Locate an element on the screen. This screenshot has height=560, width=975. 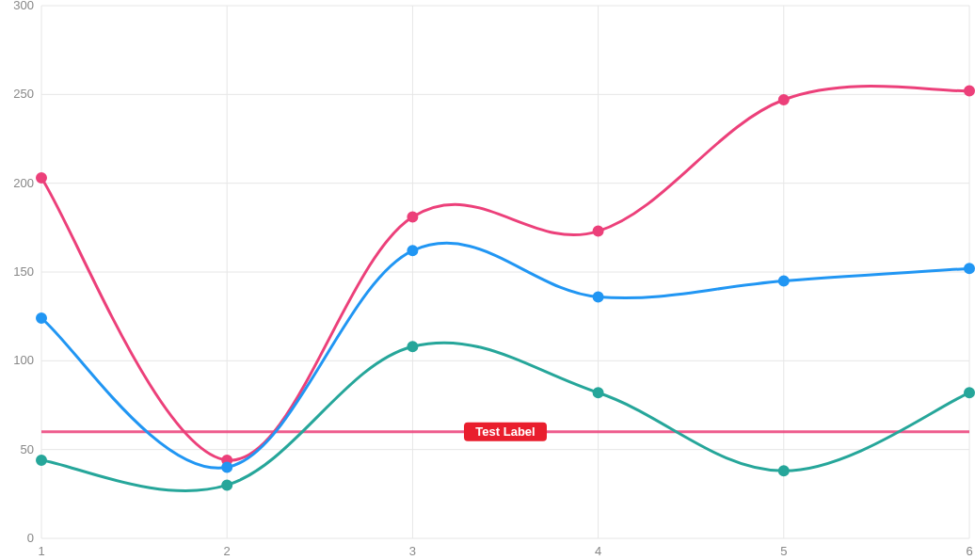
y-tick-label: 0 is located at coordinates (30, 538).